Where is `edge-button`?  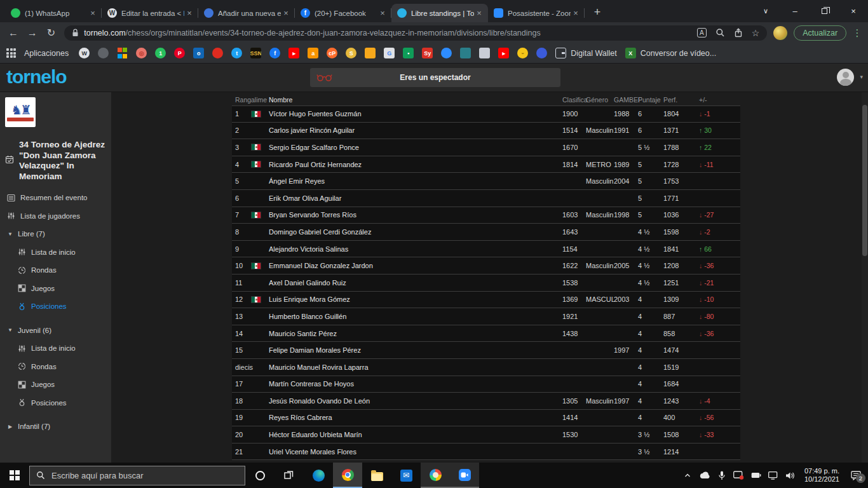
edge-button is located at coordinates (318, 475).